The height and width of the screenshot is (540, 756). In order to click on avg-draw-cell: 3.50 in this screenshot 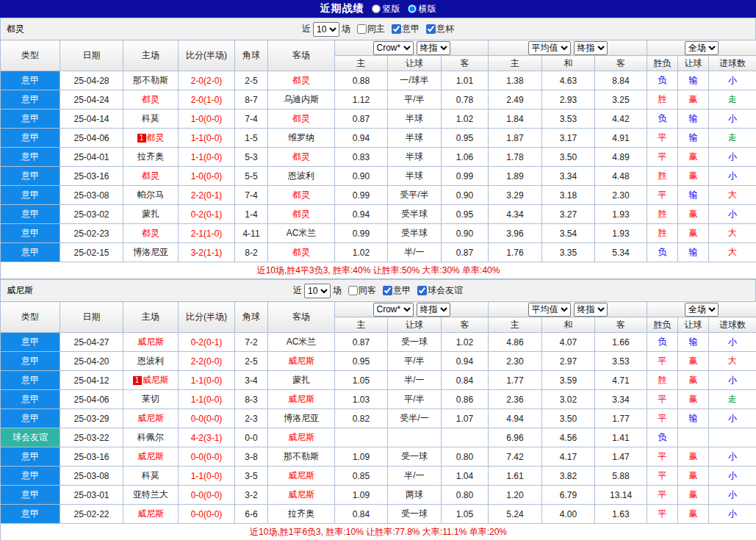, I will do `click(569, 157)`.